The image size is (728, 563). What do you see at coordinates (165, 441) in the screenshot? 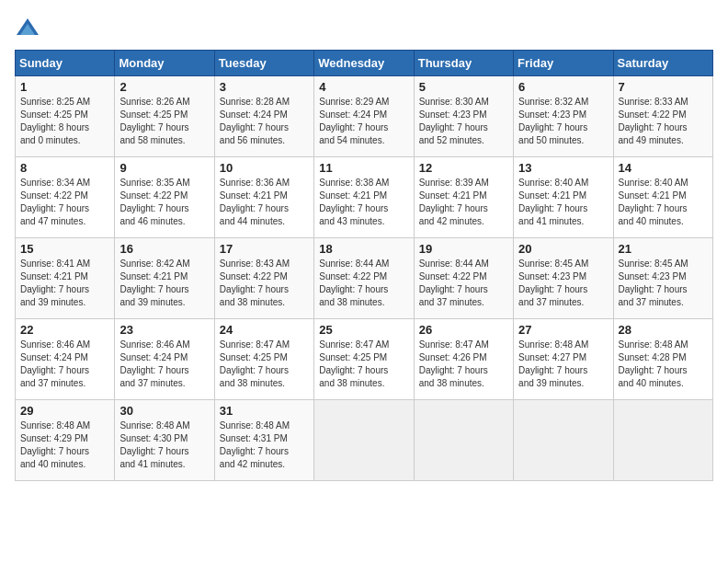
I see `day-cell: 30Sunrise: 8:48 AM Sunset: 4:30 PM Dayli…` at bounding box center [165, 441].